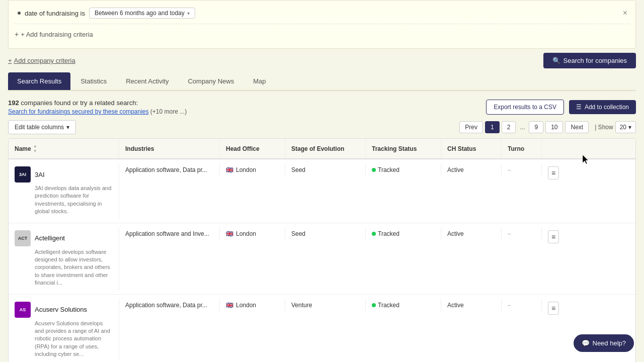  What do you see at coordinates (522, 149) in the screenshot?
I see `column-turnover: Turno` at bounding box center [522, 149].